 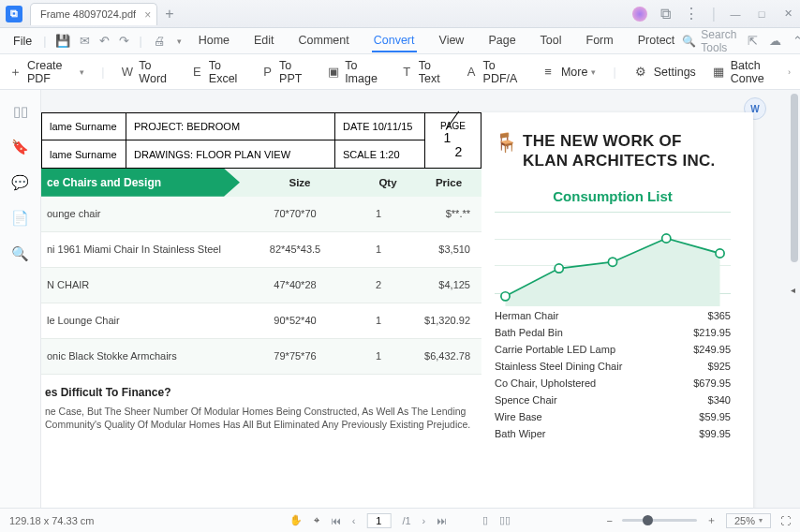 What do you see at coordinates (659, 521) in the screenshot?
I see `zoom-slider` at bounding box center [659, 521].